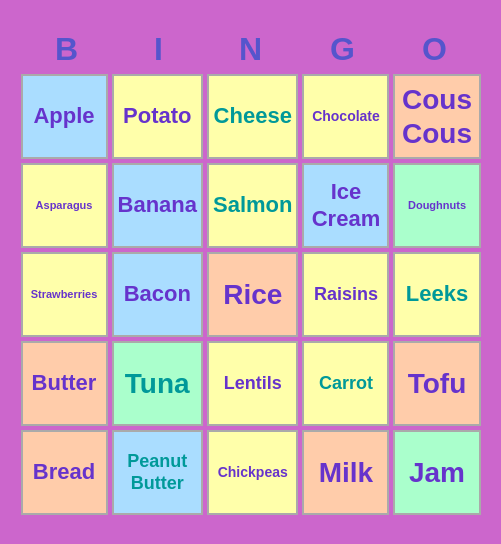  I want to click on bingo-cell: Tuna, so click(158, 384).